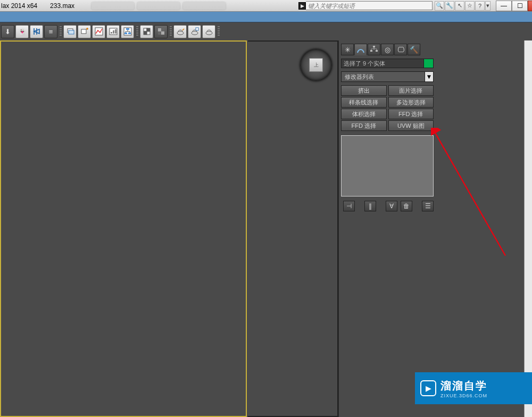  What do you see at coordinates (383, 63) in the screenshot?
I see `selection-name: 选择了 9 个实体` at bounding box center [383, 63].